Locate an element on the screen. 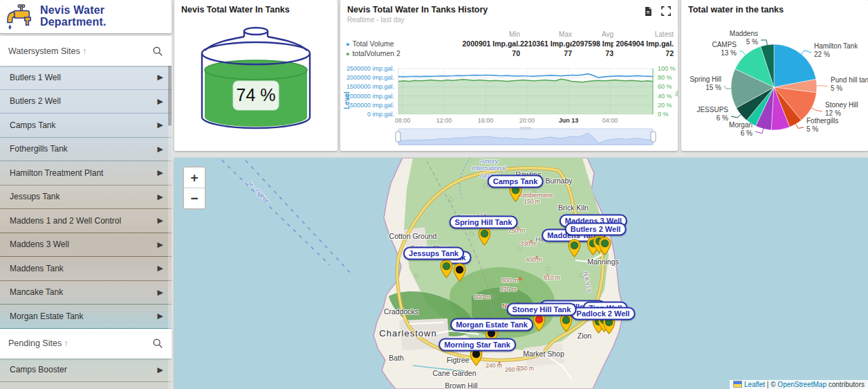 The image size is (868, 389). pie-label: Spring Hill is located at coordinates (705, 79).